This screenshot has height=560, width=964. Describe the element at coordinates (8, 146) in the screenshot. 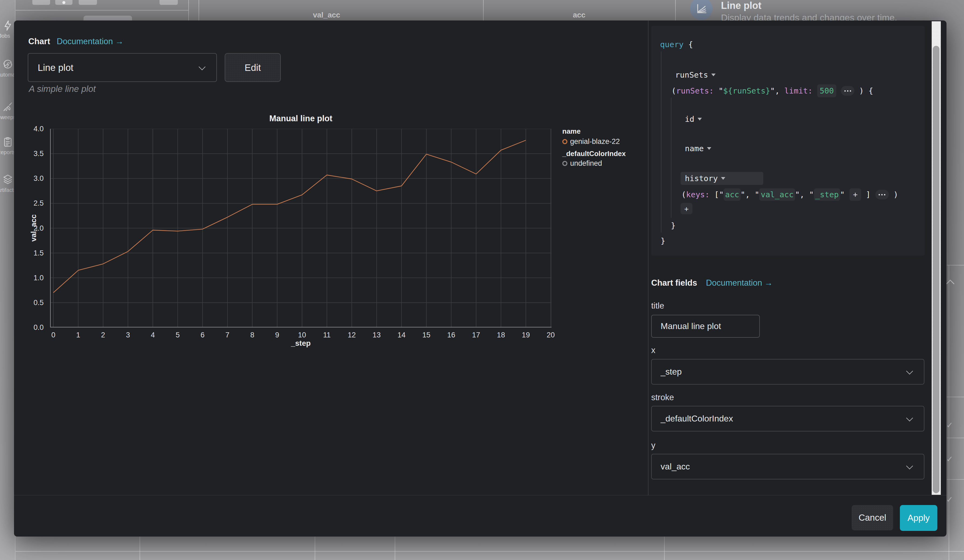

I see `sidebar-item-reports: Reports` at that location.